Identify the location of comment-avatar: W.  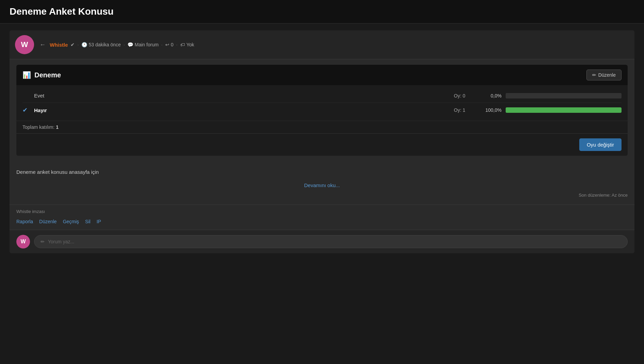
(23, 242).